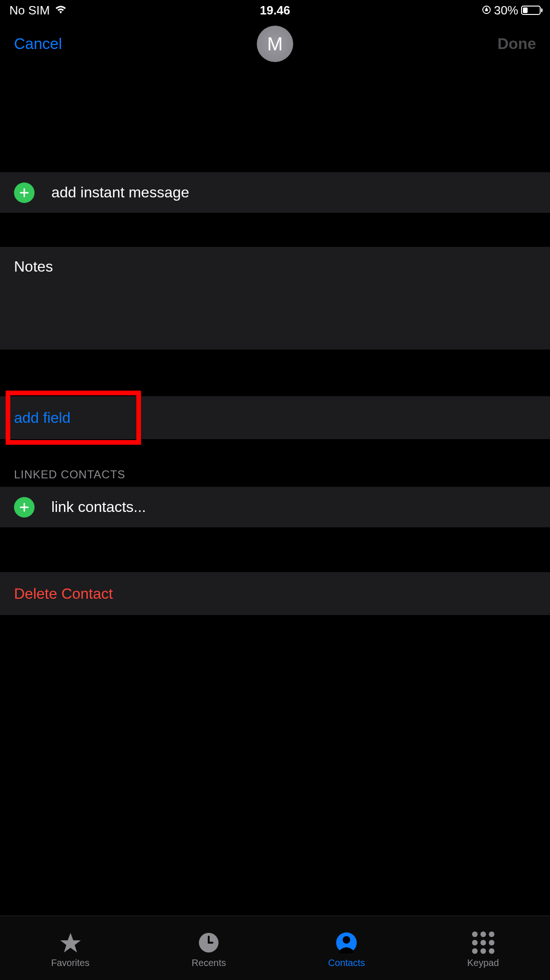 The image size is (550, 980). What do you see at coordinates (275, 507) in the screenshot?
I see `link-contacts-row: link contacts...` at bounding box center [275, 507].